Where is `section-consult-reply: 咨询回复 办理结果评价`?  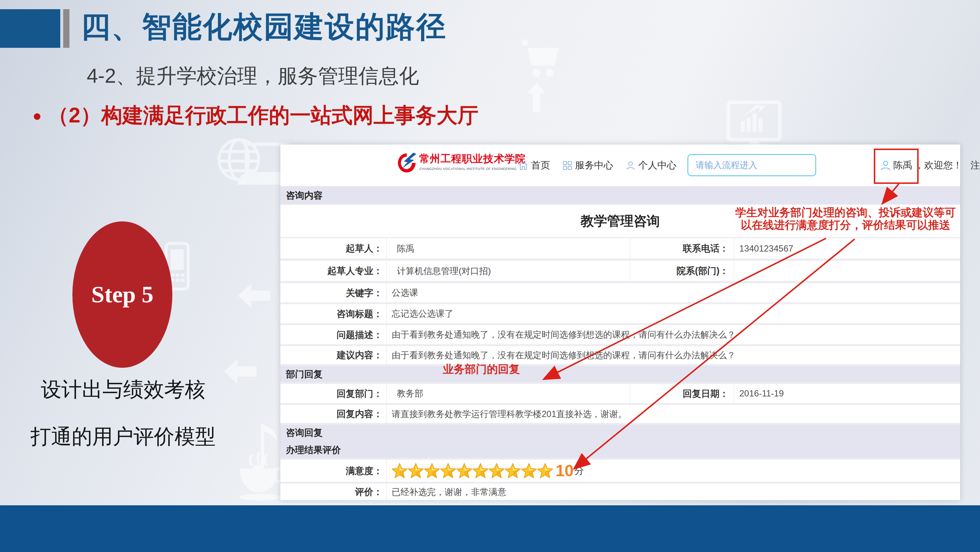
section-consult-reply: 咨询回复 办理结果评价 is located at coordinates (620, 442).